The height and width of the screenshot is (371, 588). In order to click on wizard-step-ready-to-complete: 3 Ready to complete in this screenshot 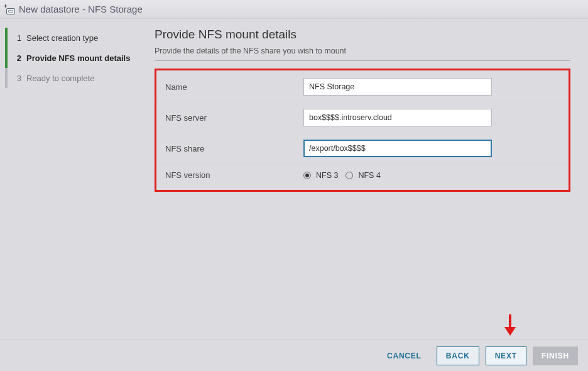, I will do `click(73, 78)`.